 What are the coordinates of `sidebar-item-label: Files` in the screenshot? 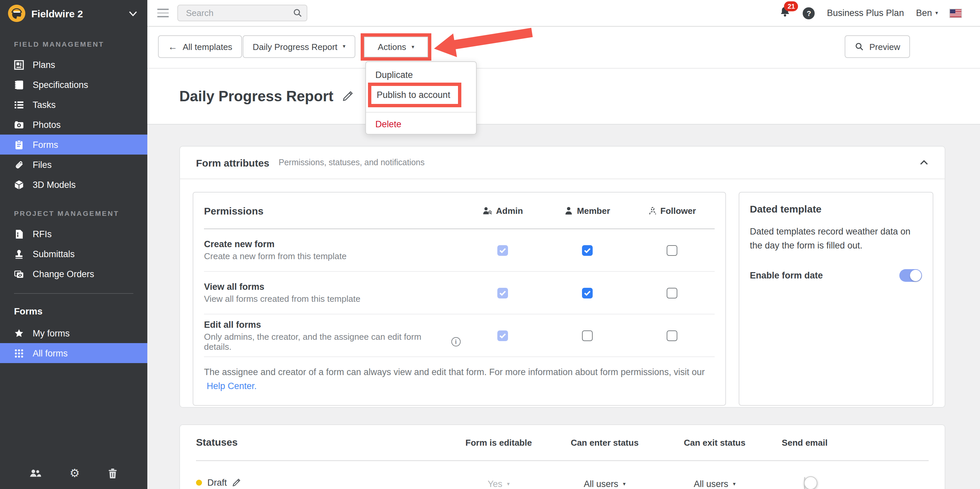 It's located at (42, 165).